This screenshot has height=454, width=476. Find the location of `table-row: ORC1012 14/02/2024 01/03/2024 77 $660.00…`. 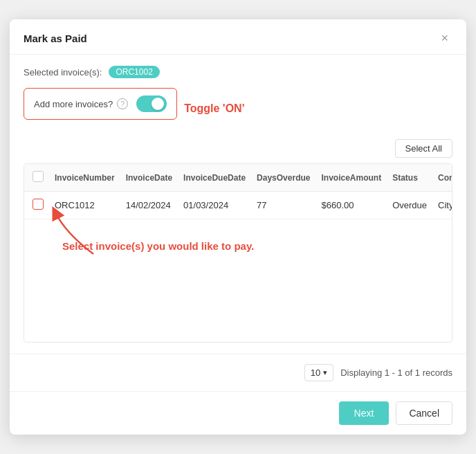

table-row: ORC1012 14/02/2024 01/03/2024 77 $660.00… is located at coordinates (238, 206).